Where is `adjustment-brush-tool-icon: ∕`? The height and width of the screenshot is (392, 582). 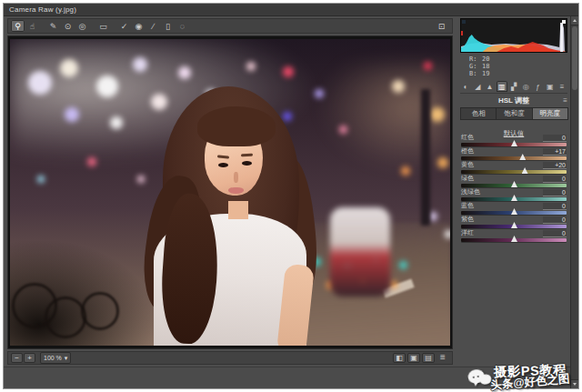
adjustment-brush-tool-icon: ∕ is located at coordinates (153, 25).